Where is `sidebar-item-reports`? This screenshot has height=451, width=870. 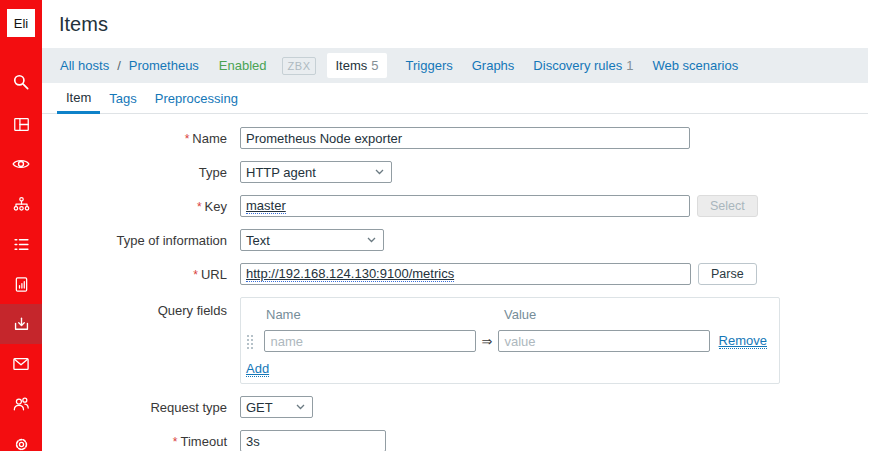 sidebar-item-reports is located at coordinates (21, 284).